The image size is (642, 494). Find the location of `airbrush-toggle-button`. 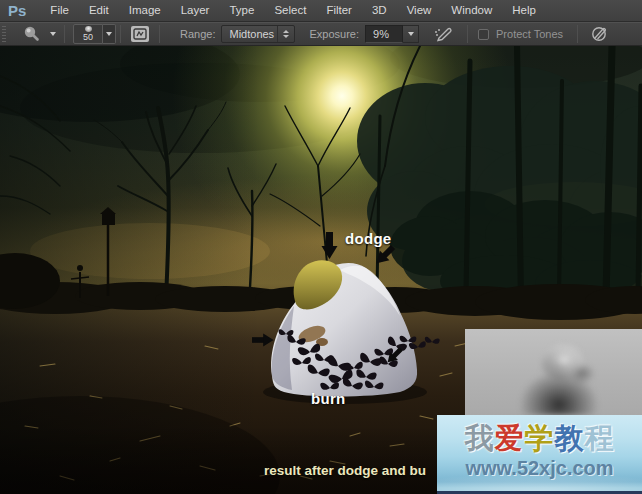

airbrush-toggle-button is located at coordinates (444, 34).